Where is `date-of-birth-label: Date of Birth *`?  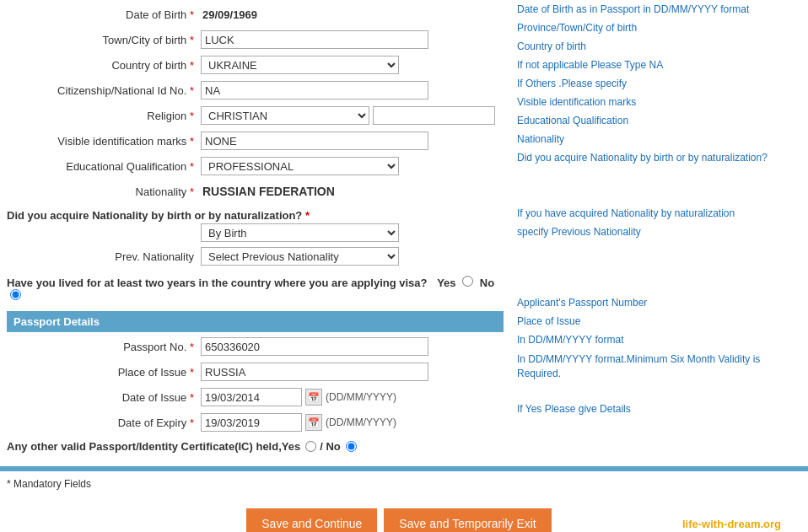
date-of-birth-label: Date of Birth * is located at coordinates (104, 15).